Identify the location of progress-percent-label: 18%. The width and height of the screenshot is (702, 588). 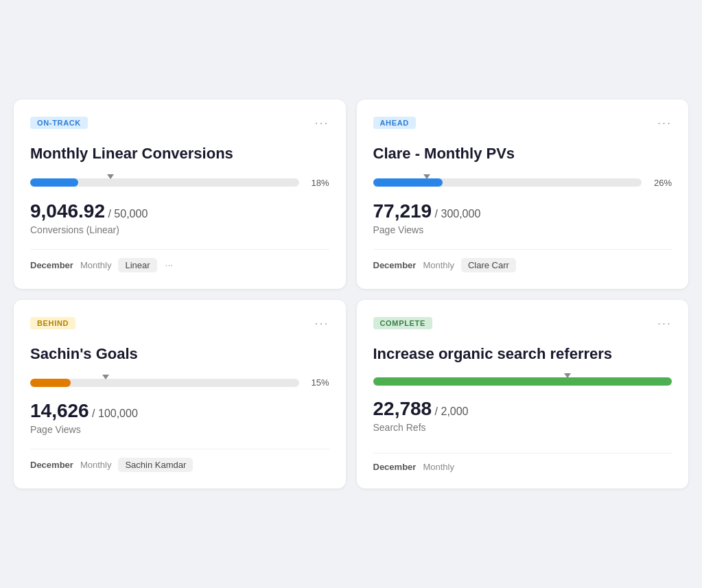
(317, 183).